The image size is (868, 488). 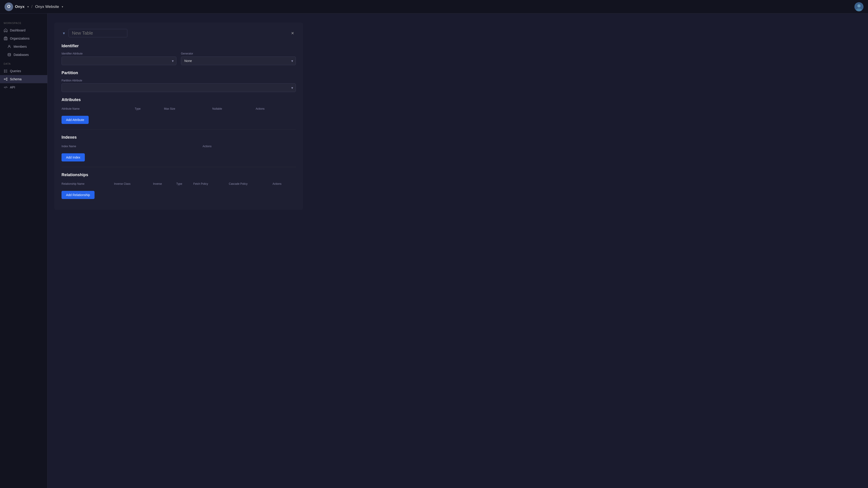 What do you see at coordinates (75, 120) in the screenshot?
I see `add-attribute-button: Add Attribute` at bounding box center [75, 120].